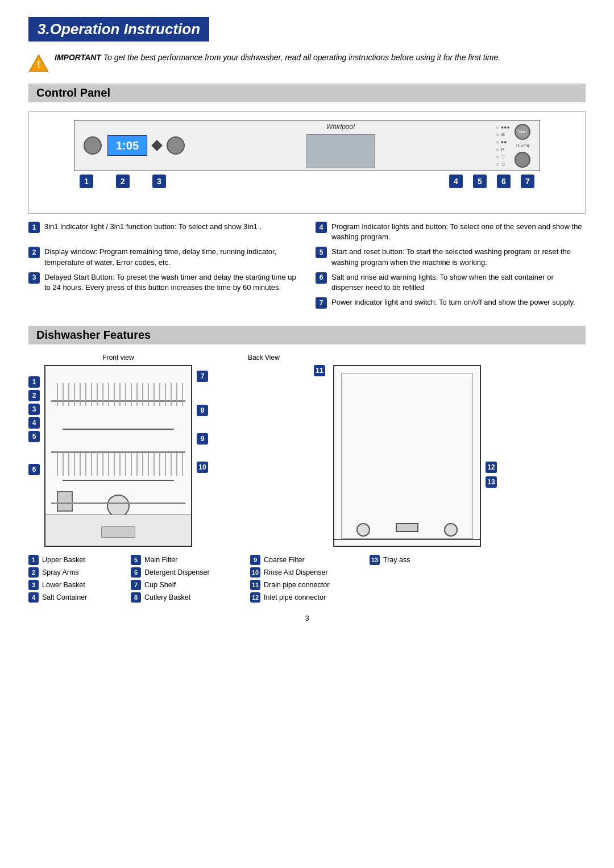  What do you see at coordinates (153, 227) in the screenshot?
I see `desc-text-1: 3in1 indicator light / 3in1 function but…` at bounding box center [153, 227].